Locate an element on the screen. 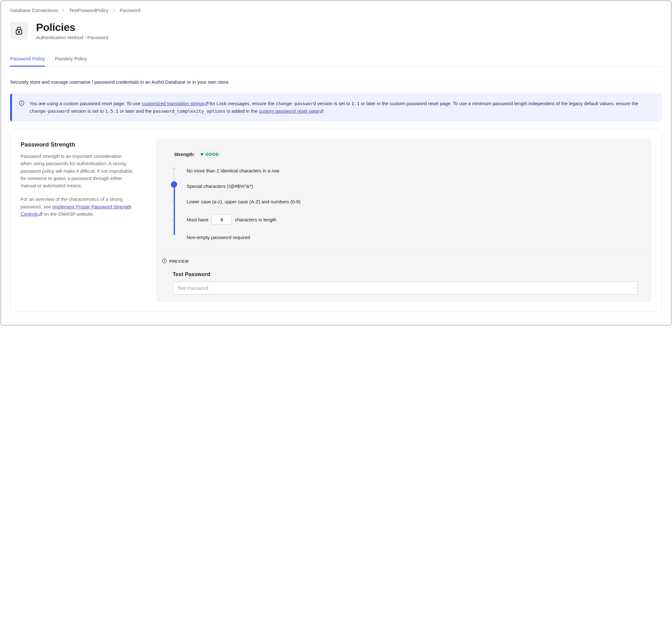 The image size is (672, 636). code-version-1-1: 1.1 is located at coordinates (355, 104).